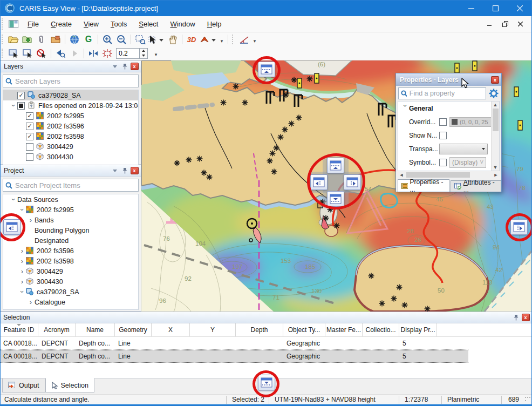  What do you see at coordinates (520, 24) in the screenshot?
I see `mdi-close-button` at bounding box center [520, 24].